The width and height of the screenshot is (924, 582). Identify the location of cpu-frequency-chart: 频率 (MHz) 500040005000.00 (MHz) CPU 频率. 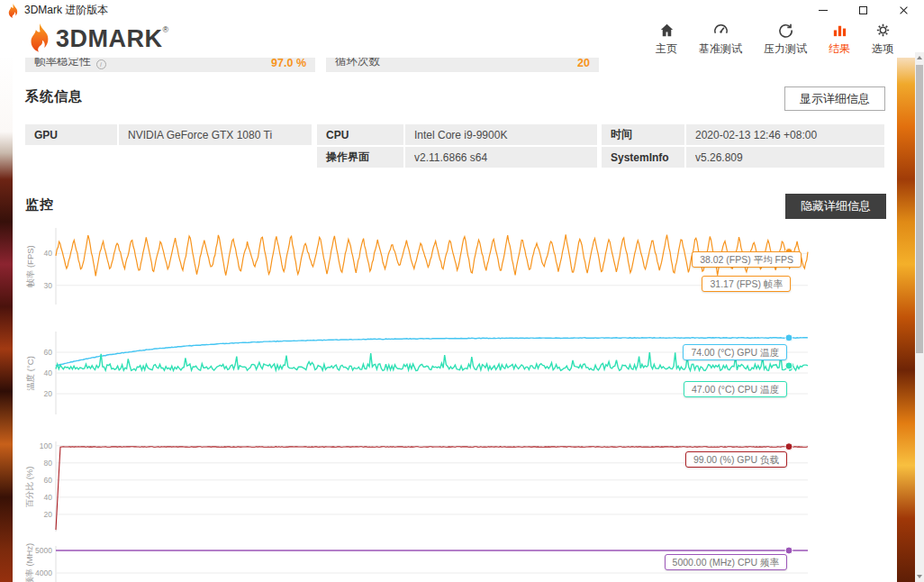
(456, 564).